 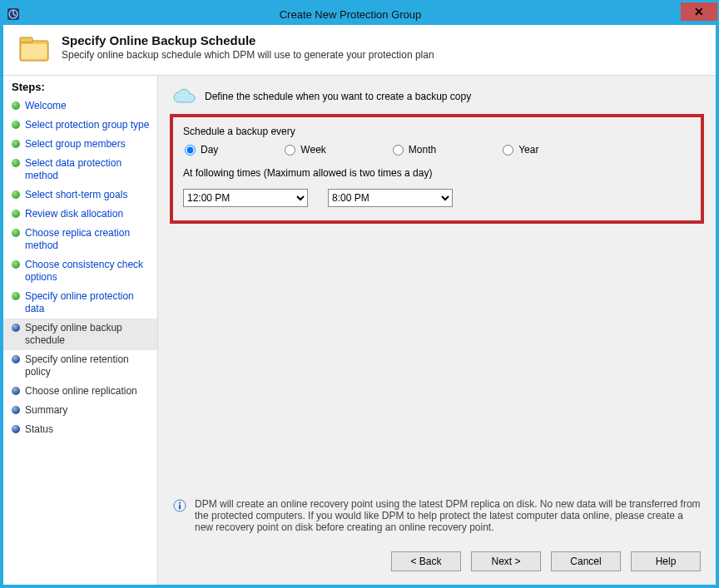 I want to click on step-label: Specify online protection data, so click(x=90, y=303).